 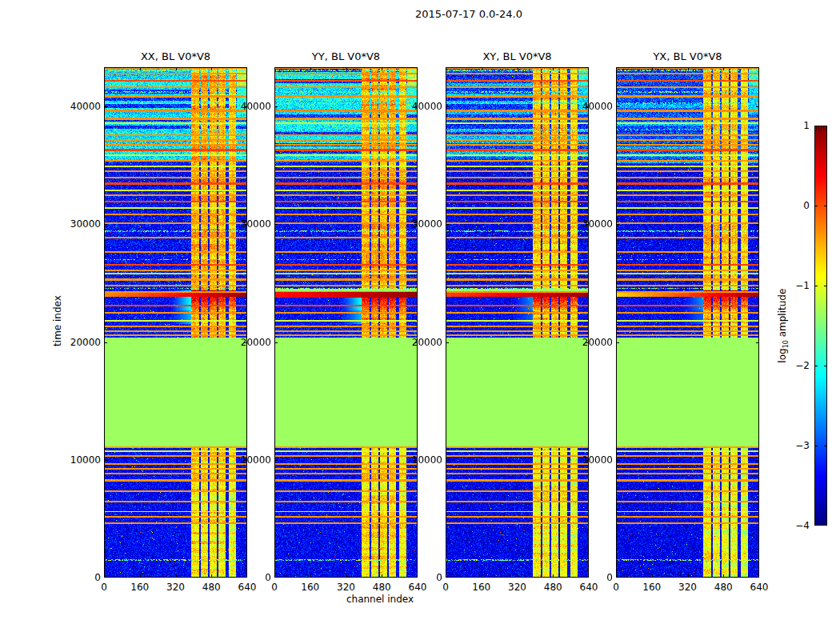 What do you see at coordinates (688, 322) in the screenshot?
I see `heatmap-canvas-yx` at bounding box center [688, 322].